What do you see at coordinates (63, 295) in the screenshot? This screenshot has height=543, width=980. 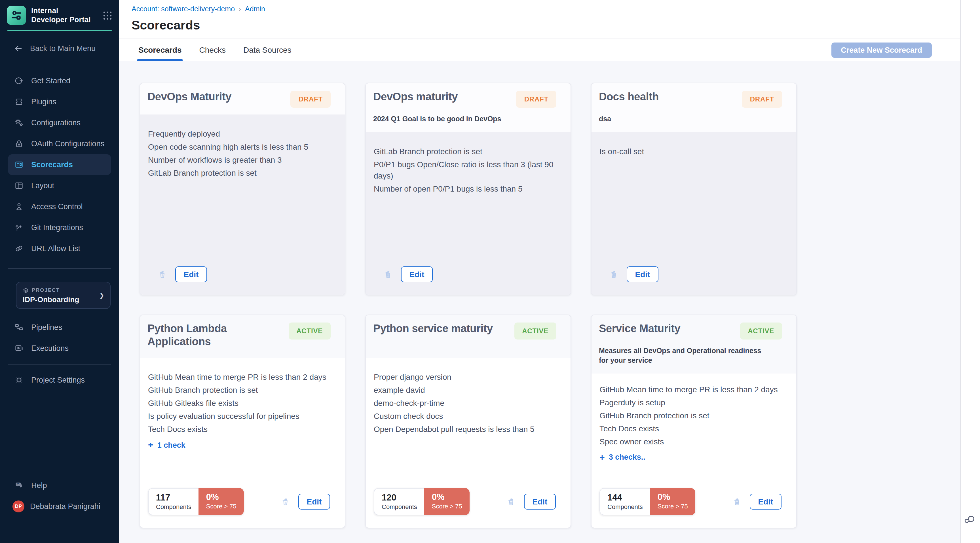 I see `project-selector: PROJECT IDP-Onboarding ❯` at bounding box center [63, 295].